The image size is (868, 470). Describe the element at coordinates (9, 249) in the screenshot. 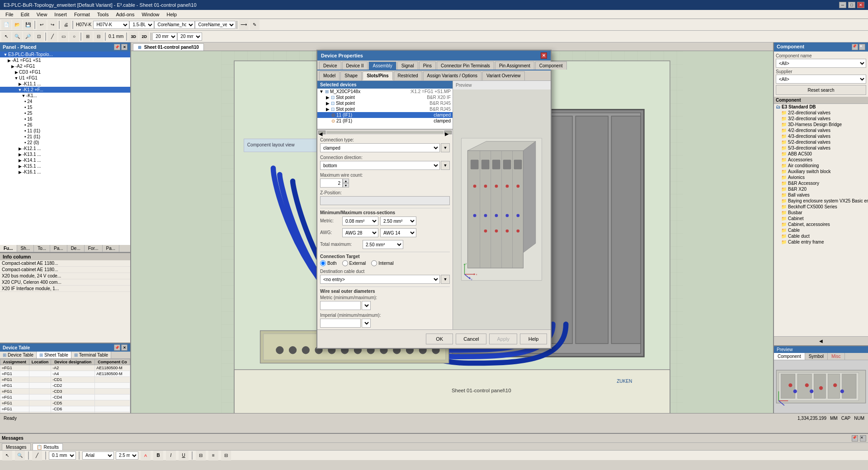

I see `sub-tab-fu: Fu...` at that location.